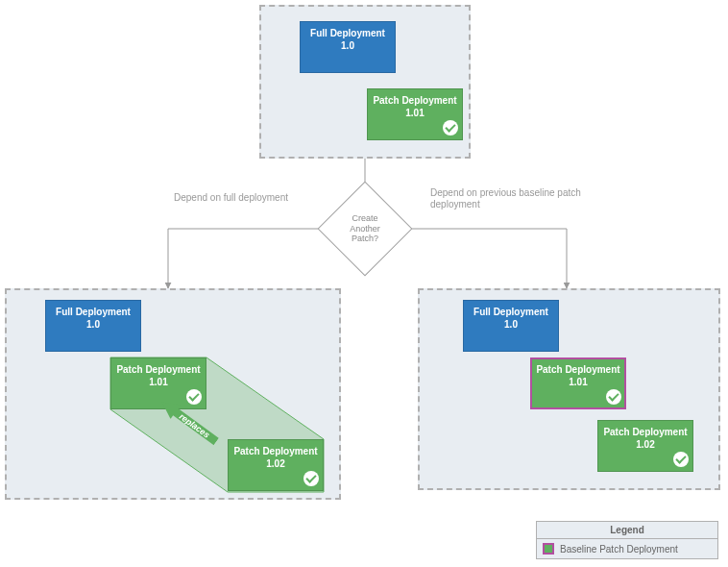 This screenshot has height=567, width=728. I want to click on legend-row: Baseline Patch Deployment, so click(627, 549).